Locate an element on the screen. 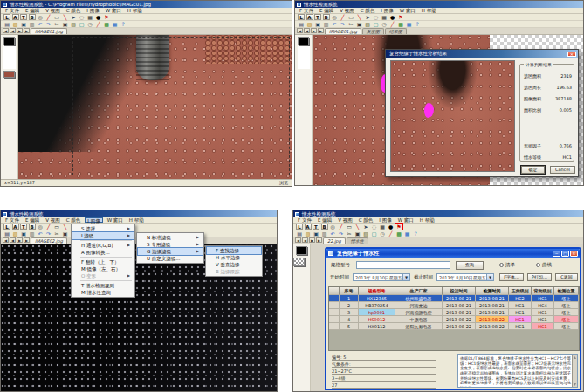  save-icon: ▣ is located at coordinates (24, 24).